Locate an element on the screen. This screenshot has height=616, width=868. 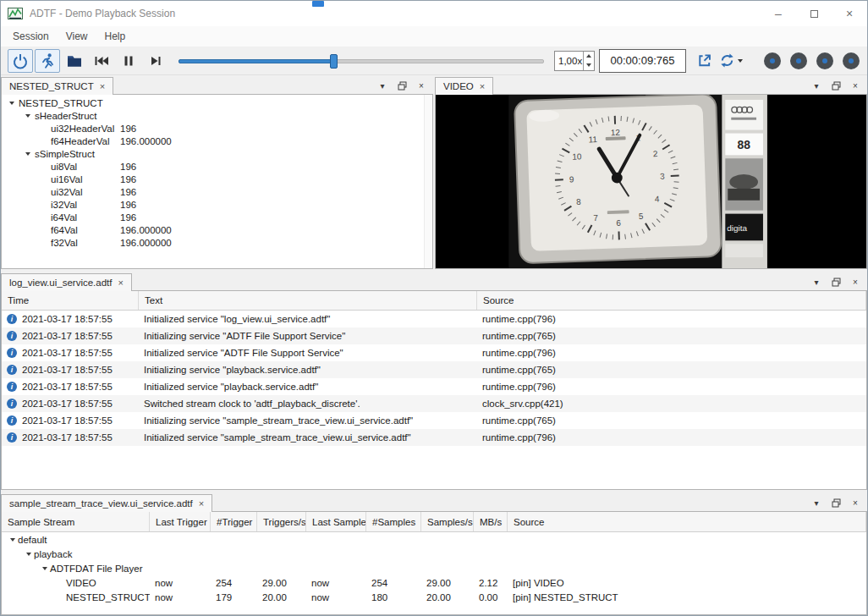
tree-row: i64Val 196 is located at coordinates (217, 217).